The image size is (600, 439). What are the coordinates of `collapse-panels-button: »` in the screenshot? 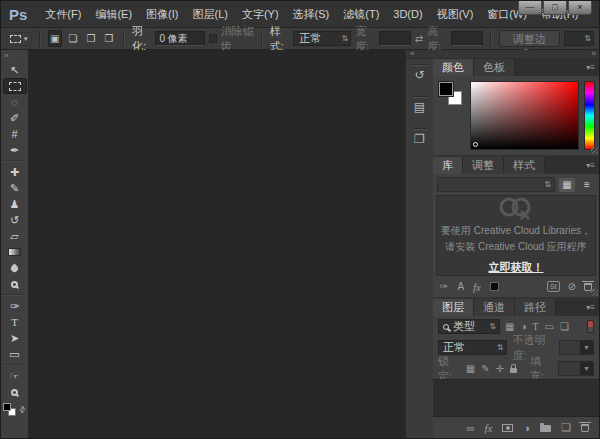 It's located at (594, 54).